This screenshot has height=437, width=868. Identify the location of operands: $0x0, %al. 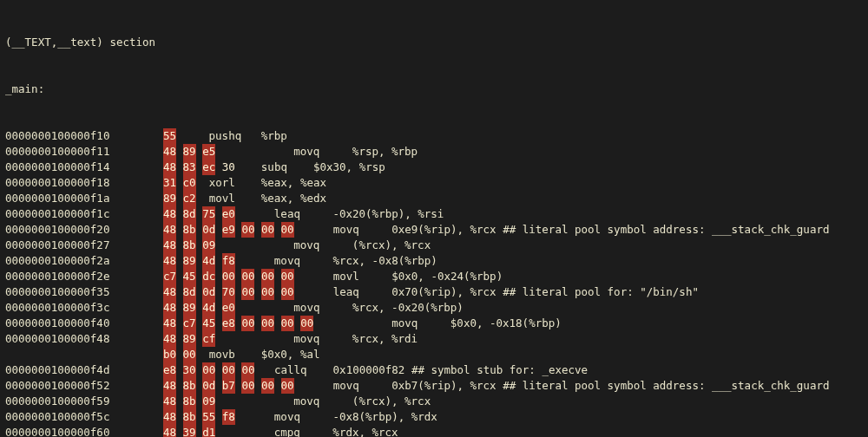
(291, 354).